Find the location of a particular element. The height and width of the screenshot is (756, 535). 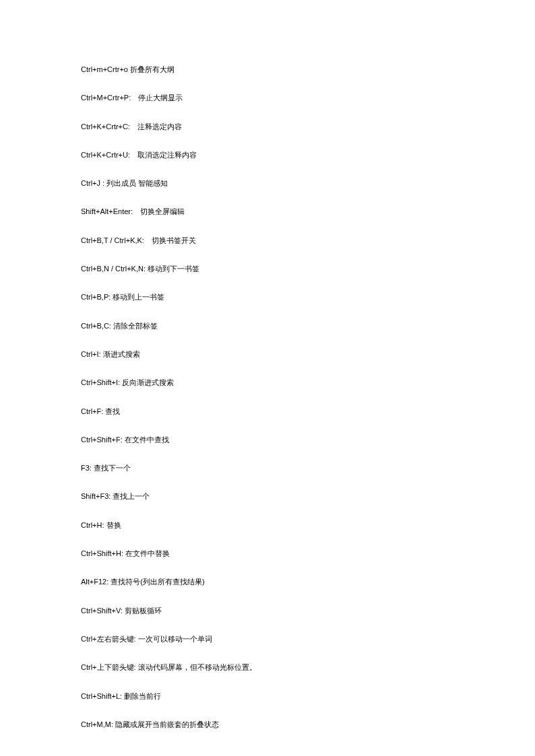

shortcut-item: Ctrl+m+Crtr+o 折叠所有大纲 is located at coordinates (308, 69).